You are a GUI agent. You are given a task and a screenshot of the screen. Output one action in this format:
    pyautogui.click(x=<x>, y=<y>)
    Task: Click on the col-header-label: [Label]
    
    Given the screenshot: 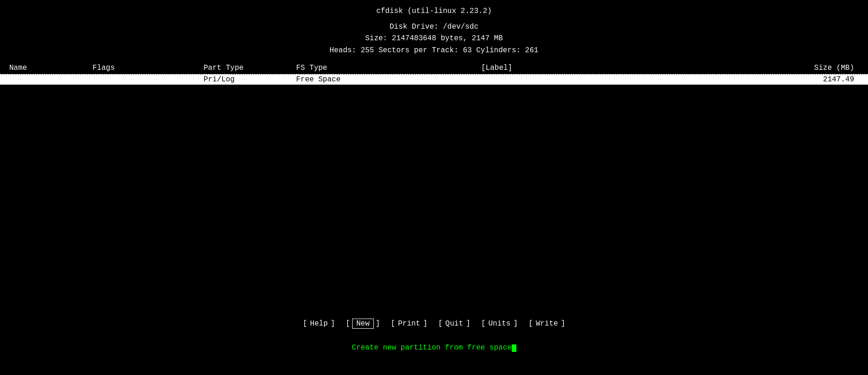 What is the action you would take?
    pyautogui.click(x=624, y=68)
    